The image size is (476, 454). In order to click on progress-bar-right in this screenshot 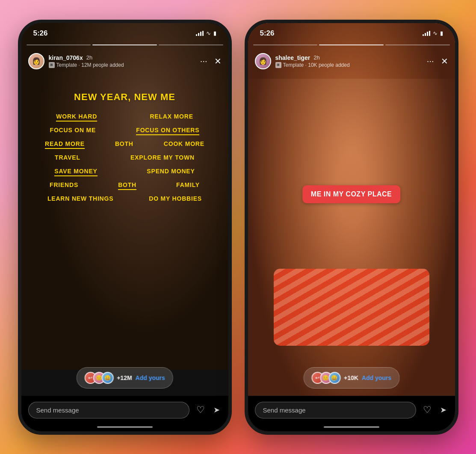, I will do `click(352, 45)`.